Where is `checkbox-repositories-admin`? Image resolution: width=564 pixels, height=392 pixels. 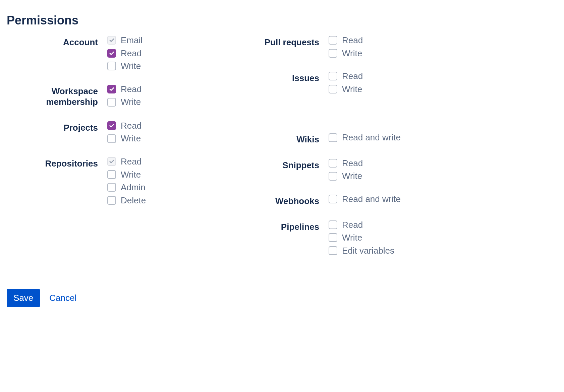
checkbox-repositories-admin is located at coordinates (112, 187).